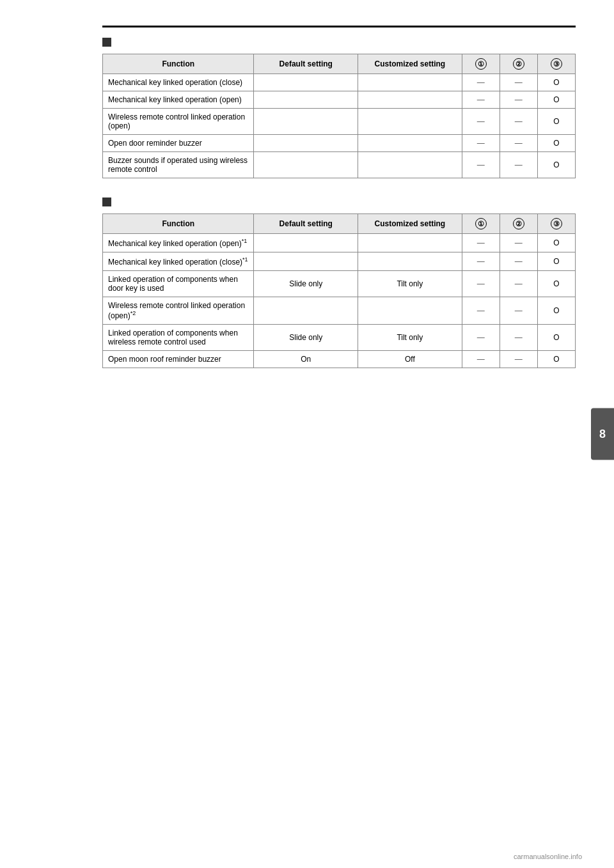 Image resolution: width=614 pixels, height=868 pixels. I want to click on table-2: Function Default setting Customized sett…, so click(339, 291).